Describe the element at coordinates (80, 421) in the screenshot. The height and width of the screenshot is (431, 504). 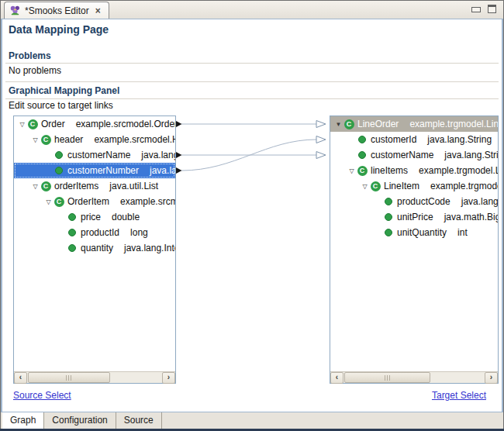
I see `tab-configuration: Configuration` at that location.